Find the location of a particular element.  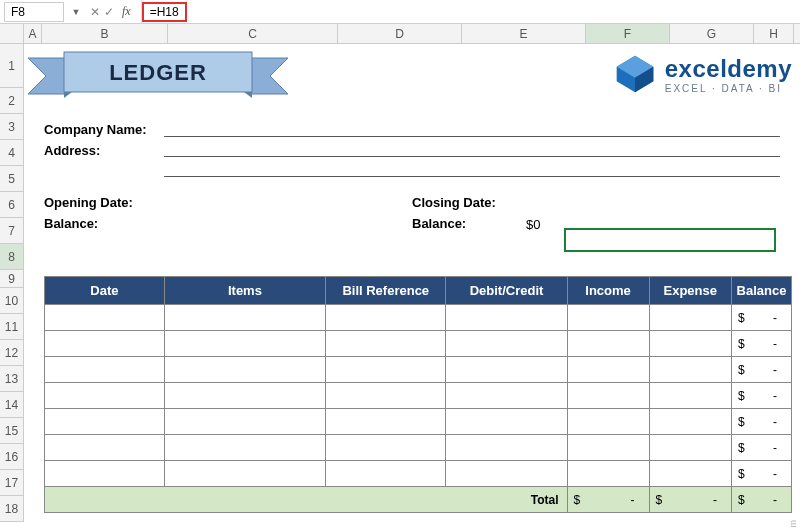

row-header-15: 15 is located at coordinates (12, 431).